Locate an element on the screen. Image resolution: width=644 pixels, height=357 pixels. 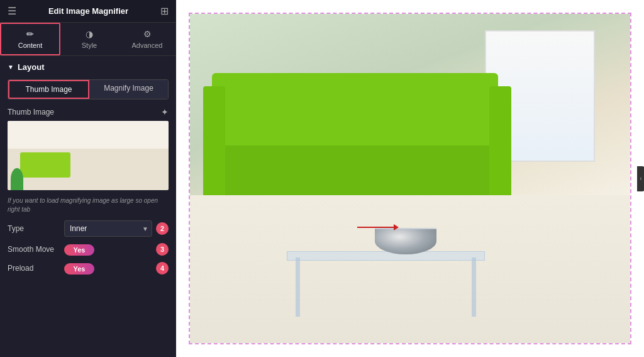
thumb-image-preview is located at coordinates (88, 156).